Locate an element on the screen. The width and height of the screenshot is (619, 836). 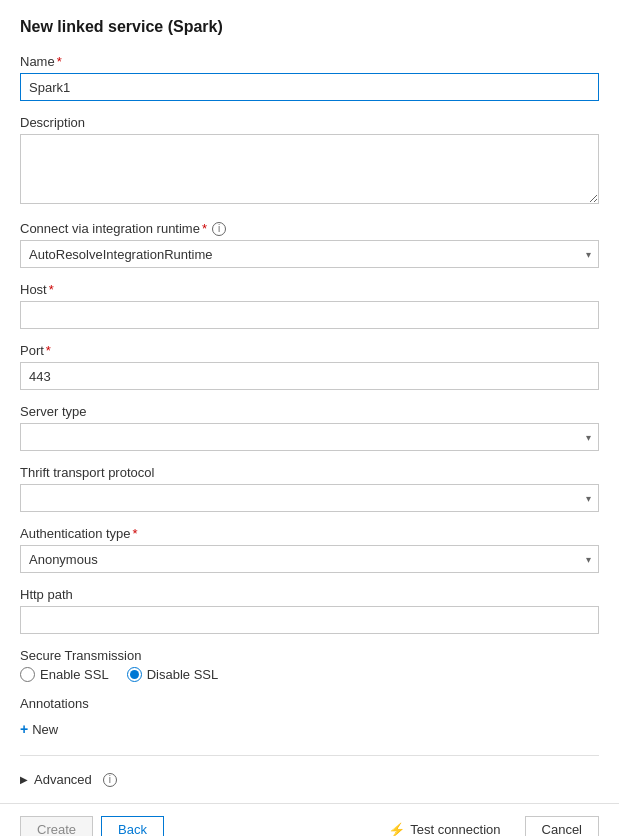
enable-ssl-radio is located at coordinates (28, 674).